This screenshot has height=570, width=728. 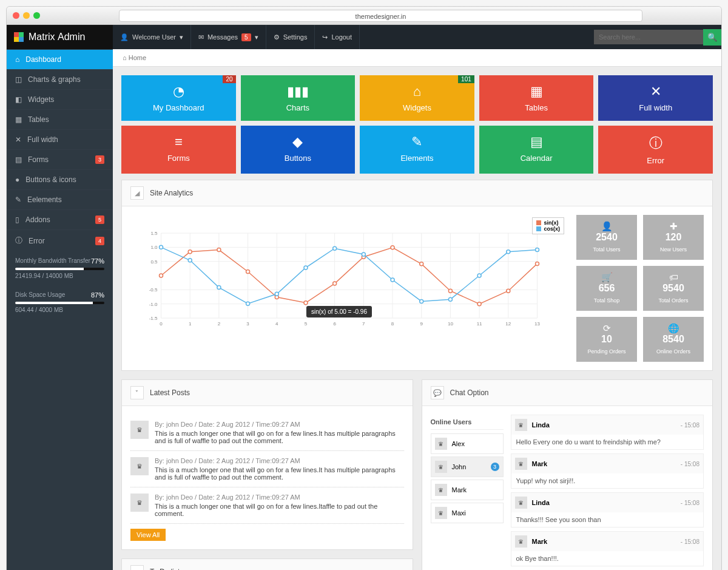 What do you see at coordinates (125, 58) in the screenshot?
I see `home-icon: ⌂` at bounding box center [125, 58].